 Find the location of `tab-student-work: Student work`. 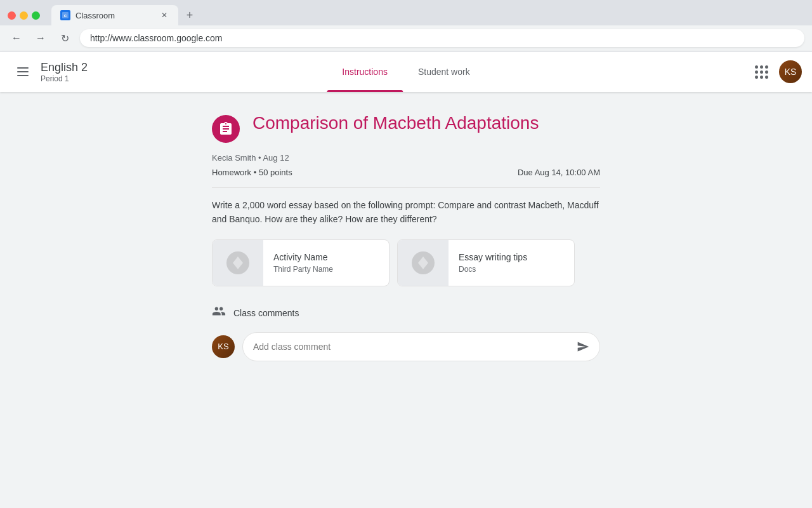

tab-student-work: Student work is located at coordinates (444, 72).